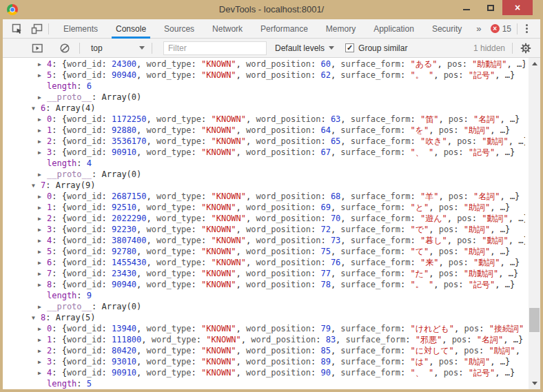  I want to click on toggle-device-toolbar-button, so click(37, 29).